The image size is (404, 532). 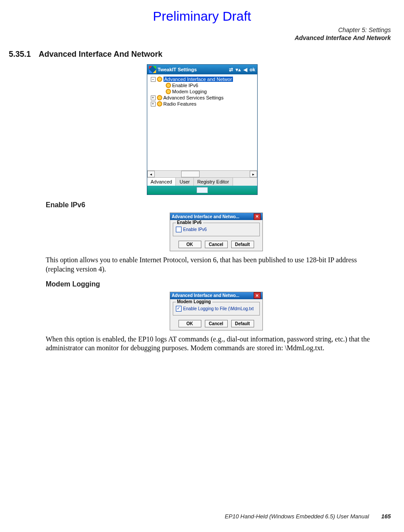 I want to click on checkbox-enable-logging: ✓, so click(x=178, y=309).